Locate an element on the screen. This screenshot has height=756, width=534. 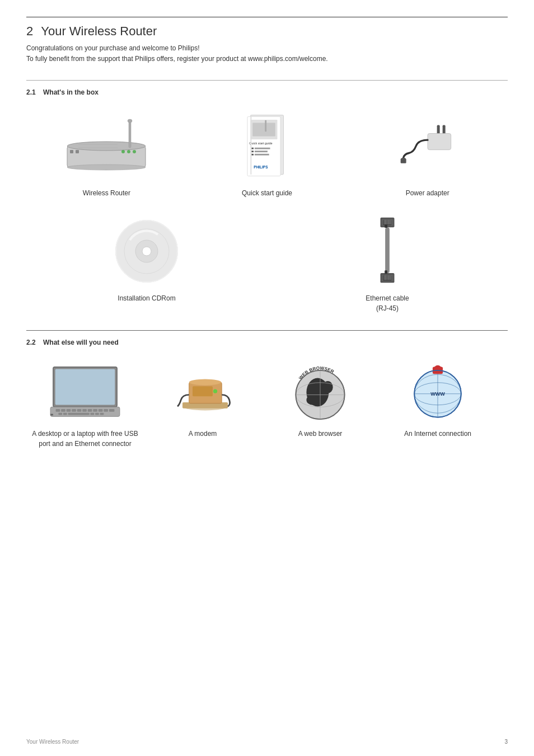
desktop-image is located at coordinates (85, 392).